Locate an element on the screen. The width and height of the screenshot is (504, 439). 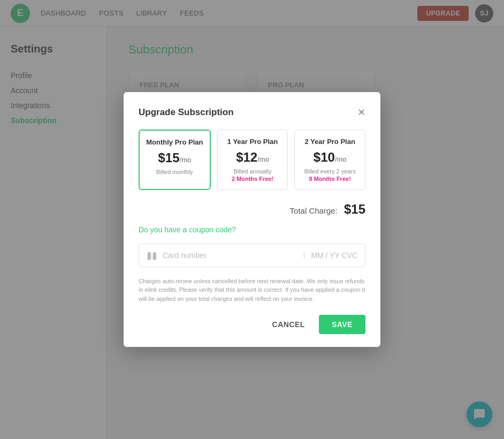
modal-footer: CANCEL SAVE is located at coordinates (252, 324).